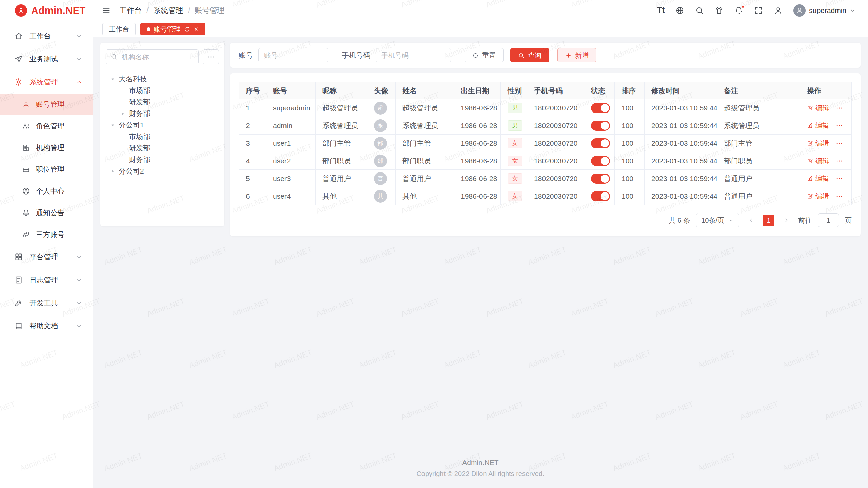  What do you see at coordinates (717, 220) in the screenshot?
I see `page-size-select: 10条/页` at bounding box center [717, 220].